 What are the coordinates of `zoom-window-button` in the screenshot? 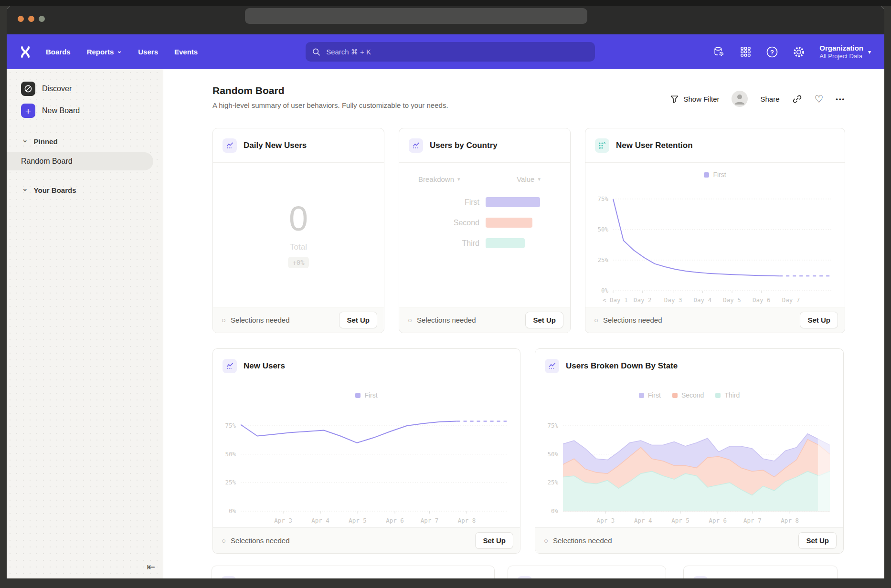 It's located at (42, 19).